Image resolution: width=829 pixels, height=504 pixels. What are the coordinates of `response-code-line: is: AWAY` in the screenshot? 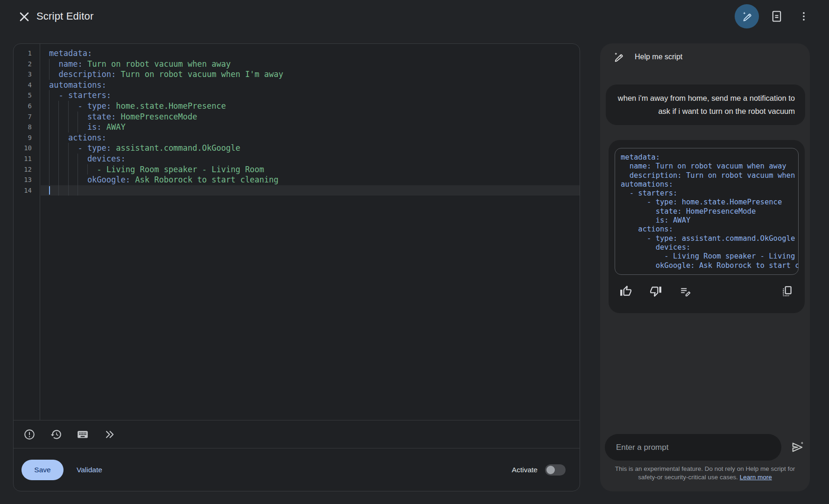 It's located at (709, 220).